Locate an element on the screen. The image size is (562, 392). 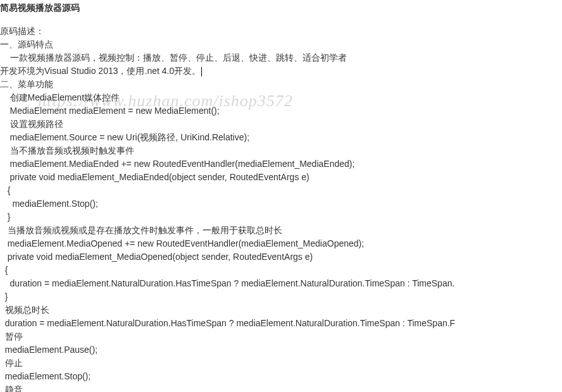
code-line: mediaElement.MediaEnded += new RoutedEve… is located at coordinates (281, 164).